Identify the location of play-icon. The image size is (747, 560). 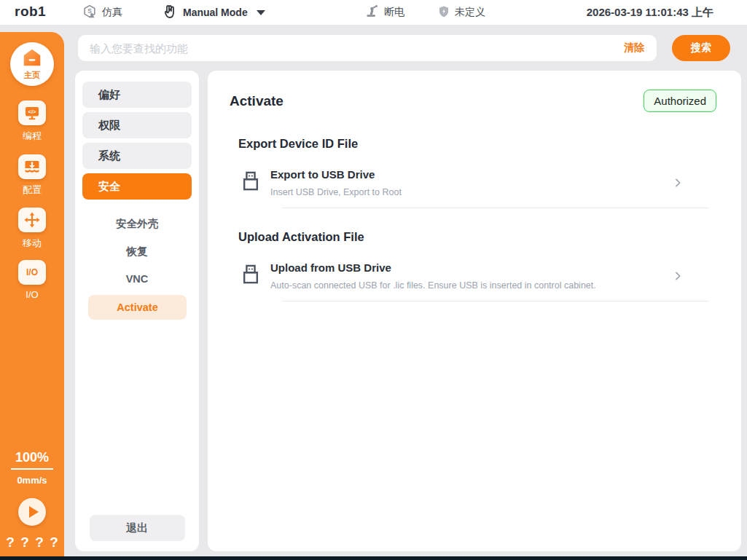
(34, 512).